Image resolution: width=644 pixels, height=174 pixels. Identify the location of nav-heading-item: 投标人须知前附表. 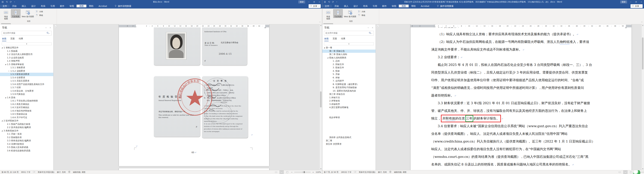
(349, 58).